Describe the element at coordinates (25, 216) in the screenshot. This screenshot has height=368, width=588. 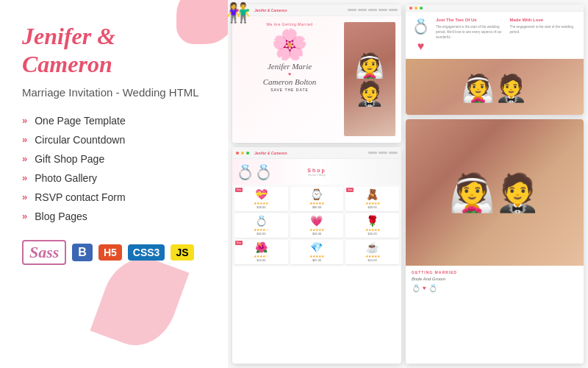
I see `arrow-icon-6: »` at that location.